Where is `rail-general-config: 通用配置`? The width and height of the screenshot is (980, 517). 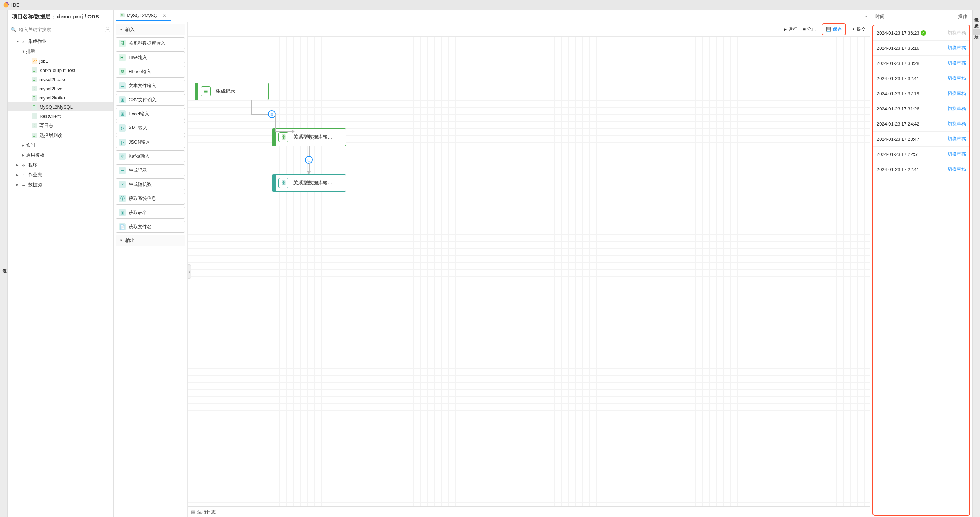 rail-general-config: 通用配置 is located at coordinates (976, 14).